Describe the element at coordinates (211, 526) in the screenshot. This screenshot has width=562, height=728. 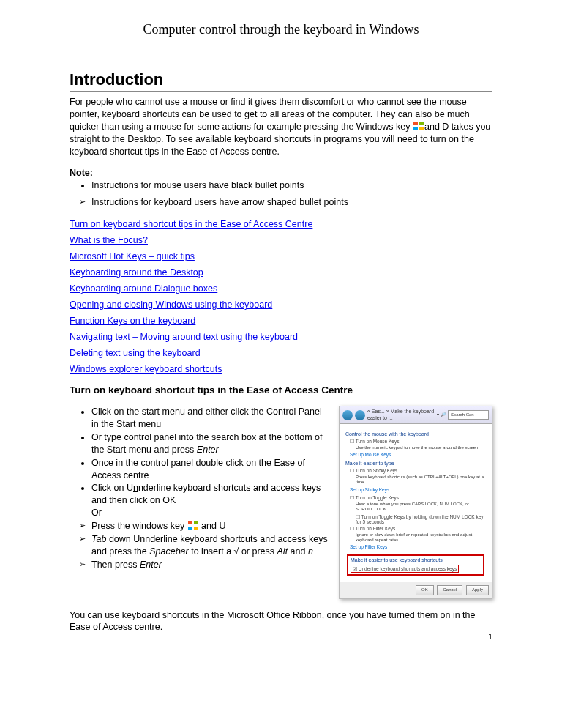
I see `step-5: Press the windows key and U` at that location.